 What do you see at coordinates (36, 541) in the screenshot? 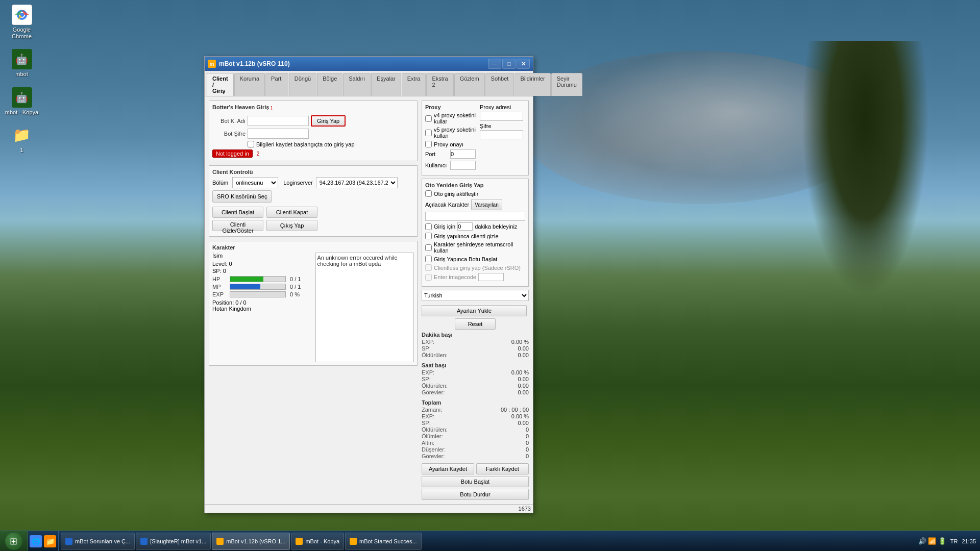
I see `ie-icon: 🌐` at bounding box center [36, 541].